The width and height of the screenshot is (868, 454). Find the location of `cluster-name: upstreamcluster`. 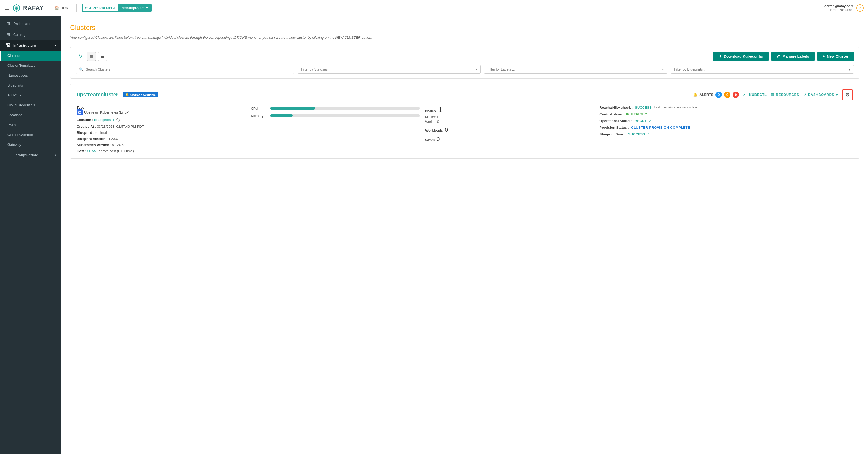

cluster-name: upstreamcluster is located at coordinates (97, 95).